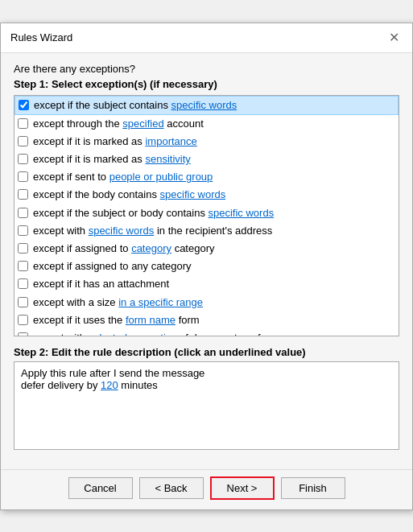 The image size is (413, 532). Describe the element at coordinates (115, 142) in the screenshot. I see `exception-label: except if it is marked as importance` at that location.